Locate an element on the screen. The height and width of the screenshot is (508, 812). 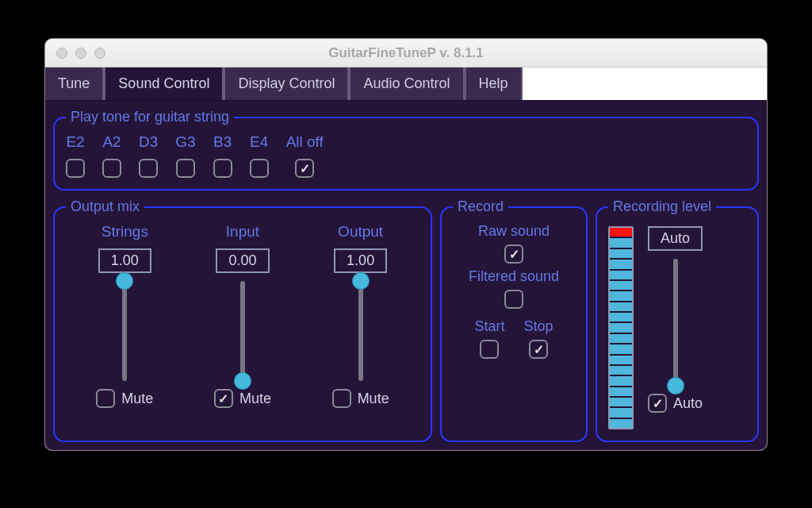
level-inner: Auto Auto is located at coordinates (677, 326).